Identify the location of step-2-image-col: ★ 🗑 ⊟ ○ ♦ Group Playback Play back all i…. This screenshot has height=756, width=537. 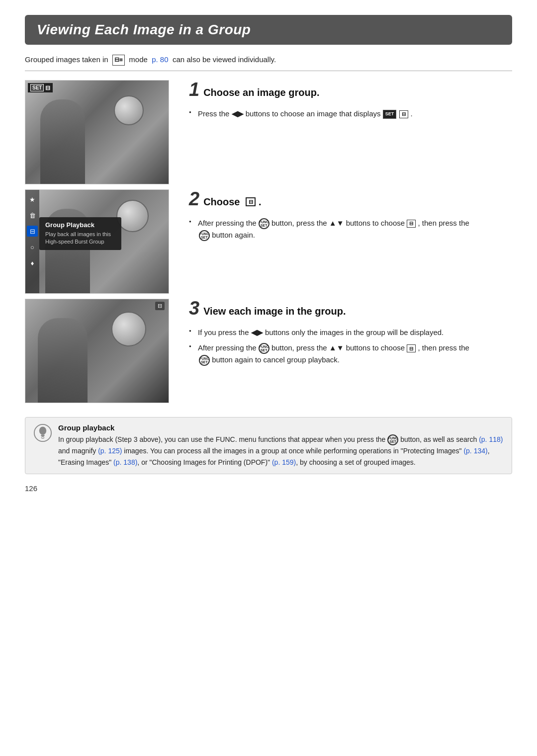
(99, 242).